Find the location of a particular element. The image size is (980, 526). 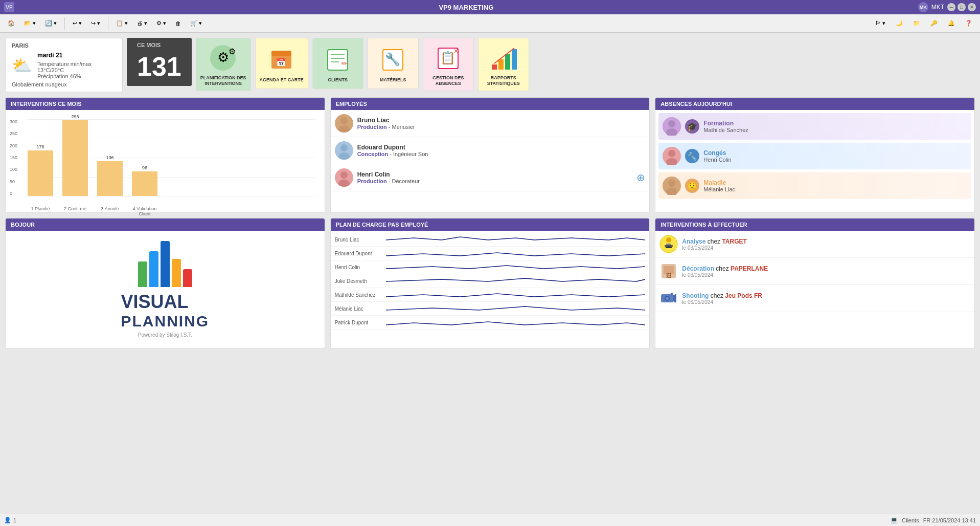

status-right: 💻 Clients FR 21/05/2024 13:41 is located at coordinates (933, 520).